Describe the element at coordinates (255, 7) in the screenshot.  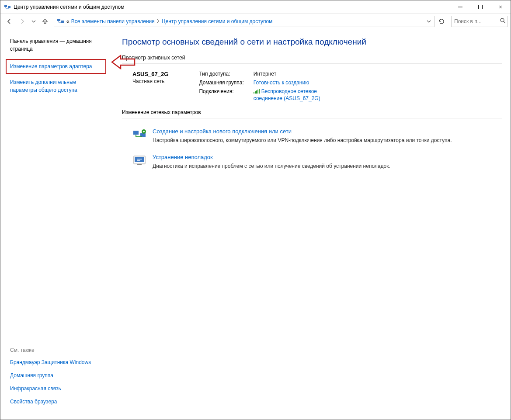
I see `titlebar: Центр управления сетями и общим доступом` at that location.